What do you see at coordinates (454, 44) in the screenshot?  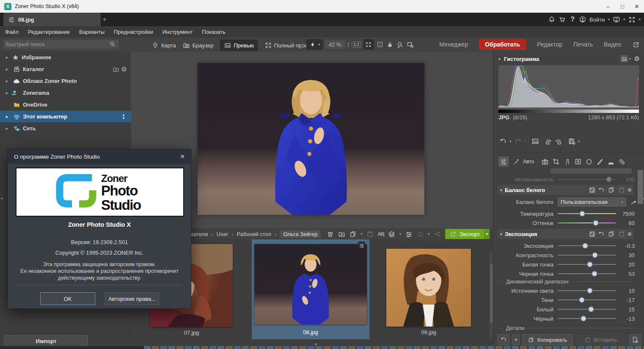 I see `mode-manager: Менеджер` at bounding box center [454, 44].